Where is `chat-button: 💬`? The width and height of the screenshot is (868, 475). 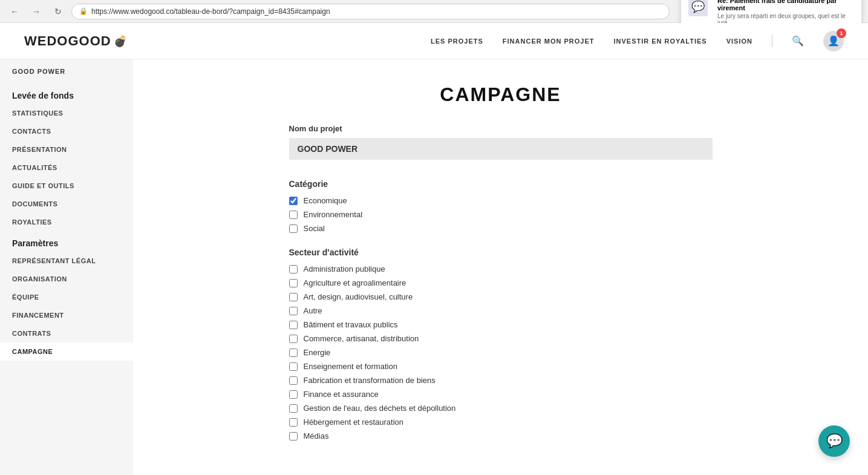
chat-button: 💬 is located at coordinates (834, 441).